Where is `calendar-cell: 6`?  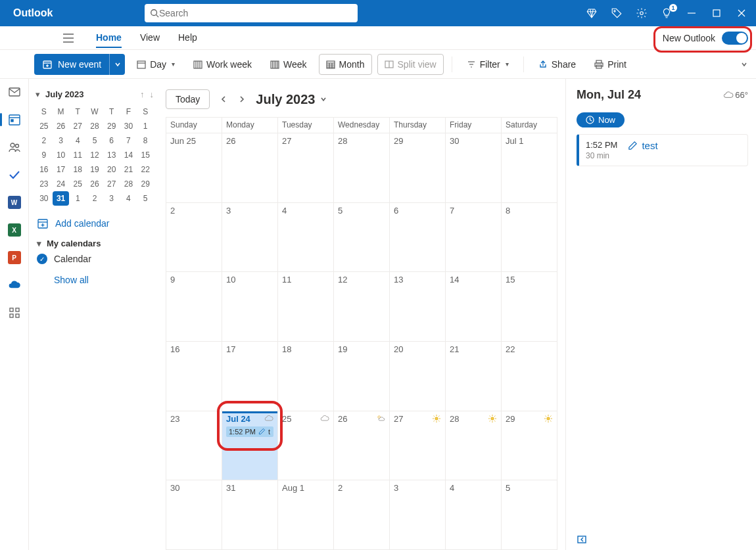
calendar-cell: 6 is located at coordinates (418, 238).